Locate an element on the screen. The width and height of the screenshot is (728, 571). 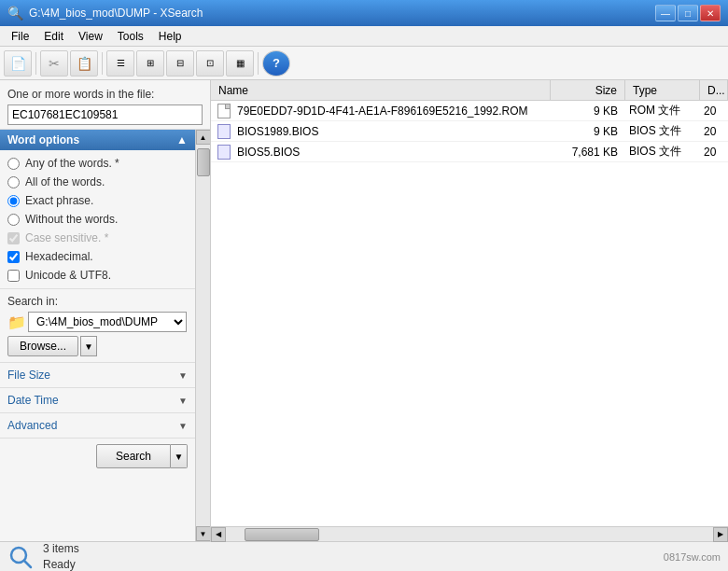
status-bar: 3 items Ready 0817sw.com is located at coordinates (364, 556).